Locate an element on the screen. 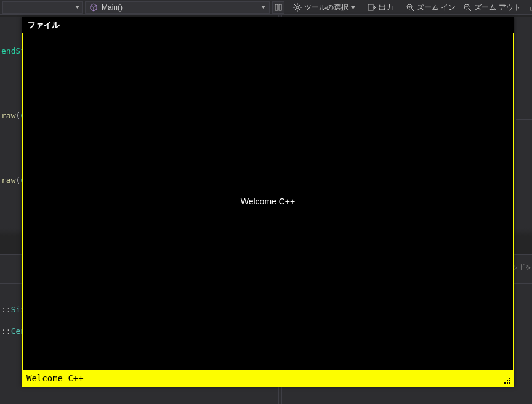  gear-icon is located at coordinates (297, 7).